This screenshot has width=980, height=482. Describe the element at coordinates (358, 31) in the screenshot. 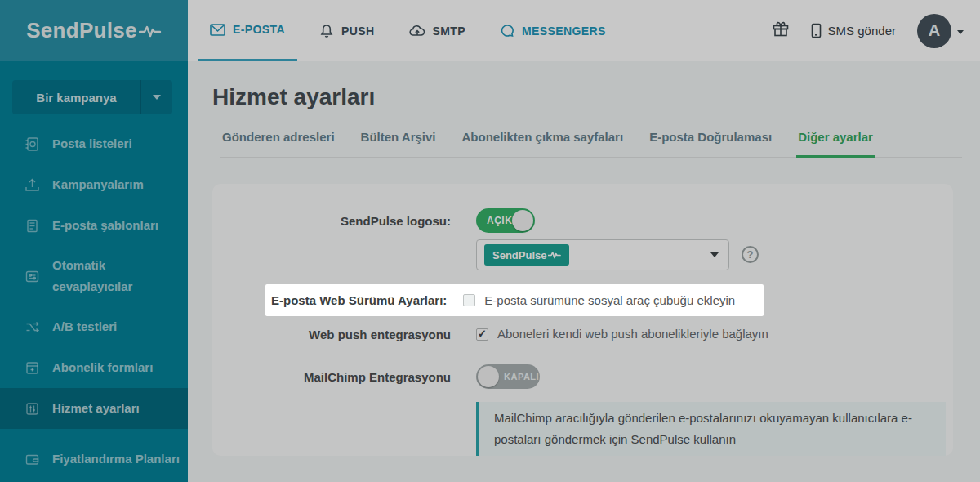

I see `nav-tab-label: PUSH` at that location.